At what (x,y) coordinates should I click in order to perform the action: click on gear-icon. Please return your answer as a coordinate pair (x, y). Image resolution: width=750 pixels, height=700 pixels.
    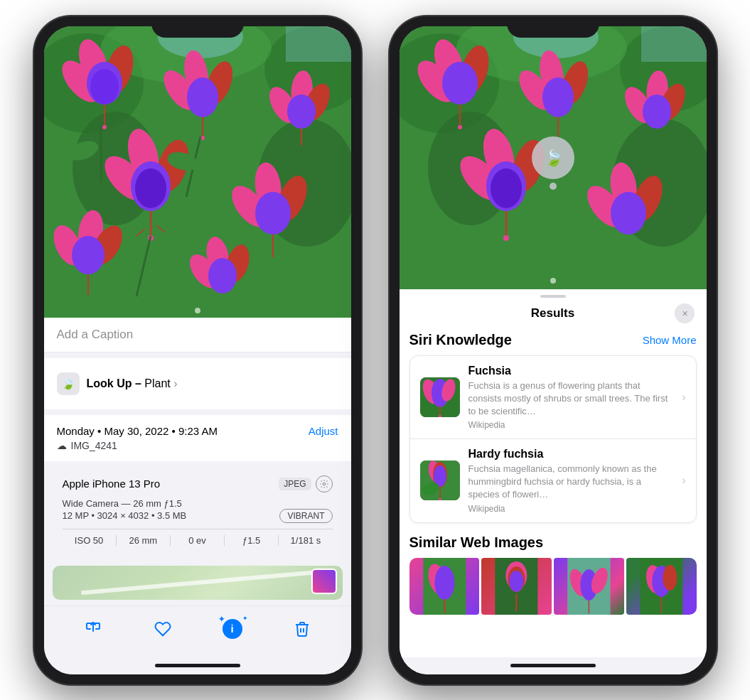
    Looking at the image, I should click on (324, 484).